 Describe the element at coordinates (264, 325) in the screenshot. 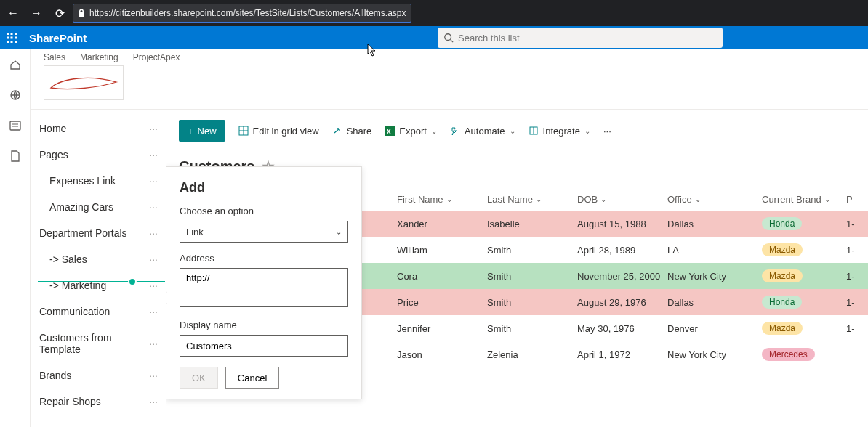

I see `display-label: Display name` at that location.